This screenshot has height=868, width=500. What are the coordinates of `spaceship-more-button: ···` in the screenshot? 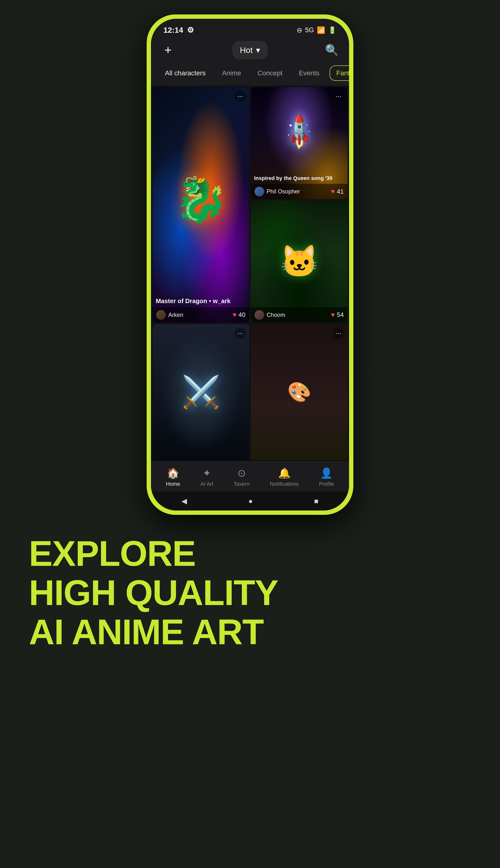 It's located at (339, 96).